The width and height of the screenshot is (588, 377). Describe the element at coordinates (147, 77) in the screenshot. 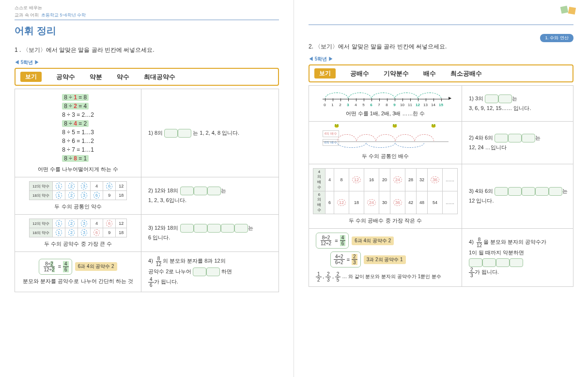

I see `bogi-box-left: 보기 공약수 약분 약수 최대공약수` at that location.